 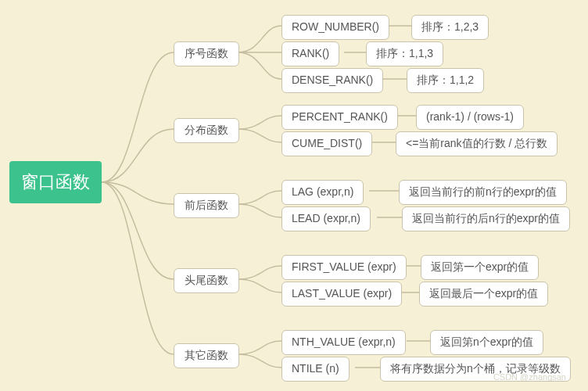 What do you see at coordinates (339, 117) in the screenshot?
I see `fn-percent-rank: PERCENT_RANK()` at bounding box center [339, 117].